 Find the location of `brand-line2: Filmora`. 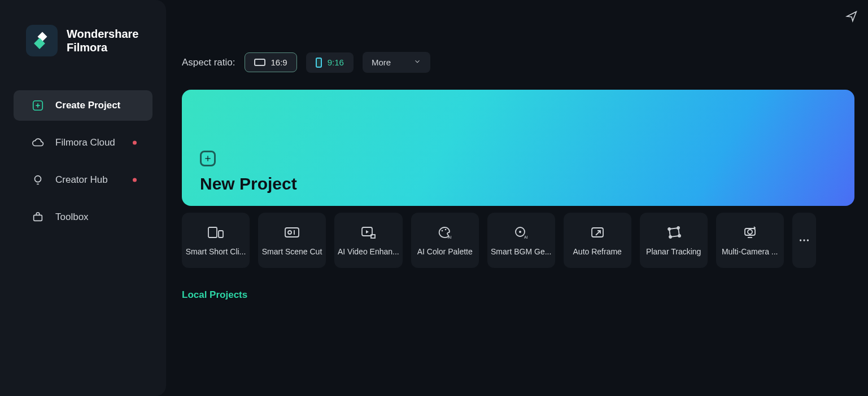

brand-line2: Filmora is located at coordinates (103, 47).